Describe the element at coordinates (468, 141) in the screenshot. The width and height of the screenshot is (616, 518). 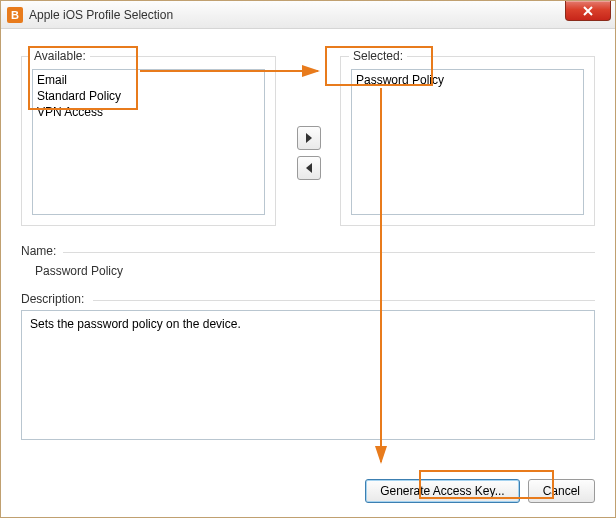
I see `selected-group: Selected: Password Policy` at that location.